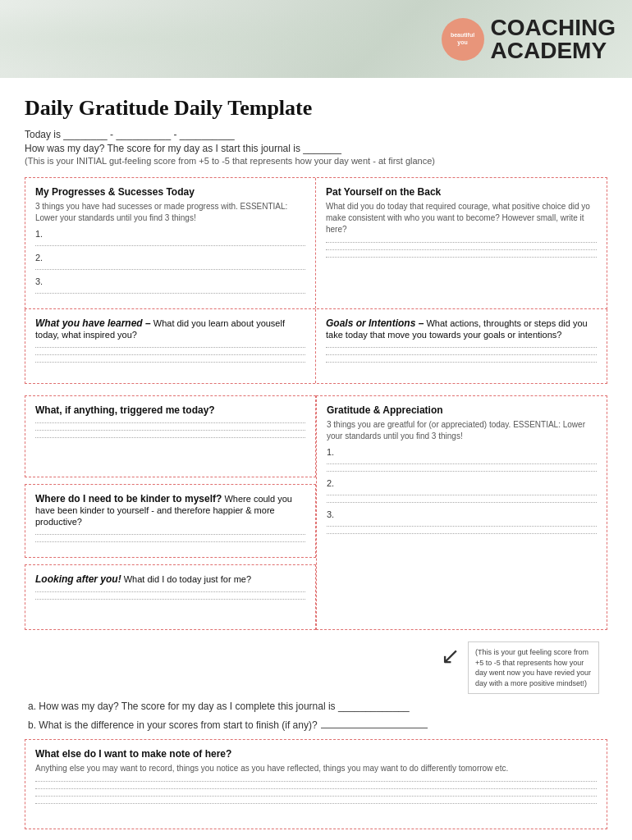 This screenshot has width=632, height=840. What do you see at coordinates (171, 438) in the screenshot?
I see `triggered-div3` at bounding box center [171, 438].